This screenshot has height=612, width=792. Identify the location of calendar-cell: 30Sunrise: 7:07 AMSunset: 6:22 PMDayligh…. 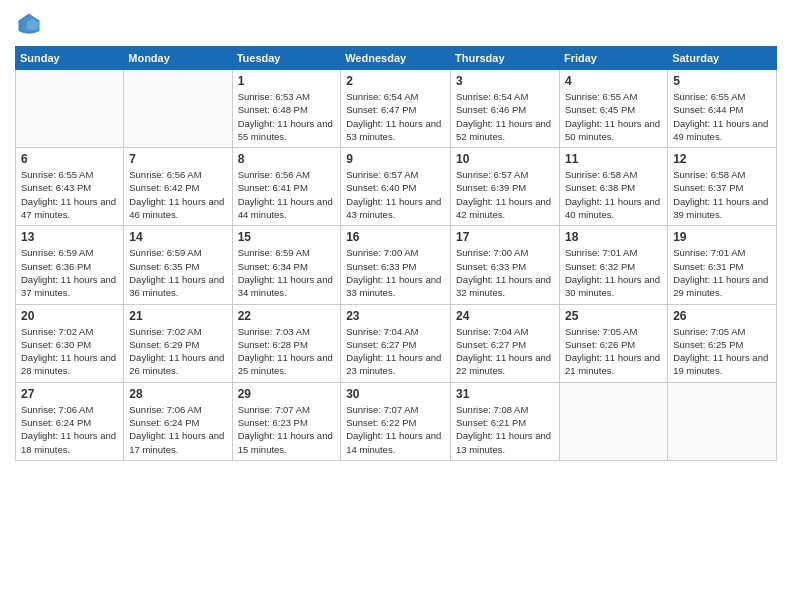
(396, 421).